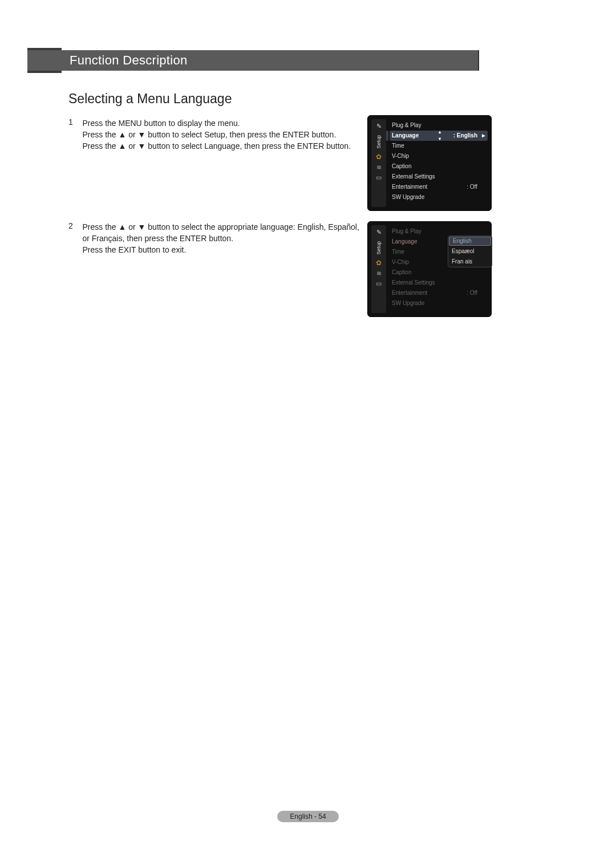 The width and height of the screenshot is (616, 845). What do you see at coordinates (379, 269) in the screenshot?
I see `menu2-sidebar: ✎ Setup ✿ ≋ ▭` at bounding box center [379, 269].